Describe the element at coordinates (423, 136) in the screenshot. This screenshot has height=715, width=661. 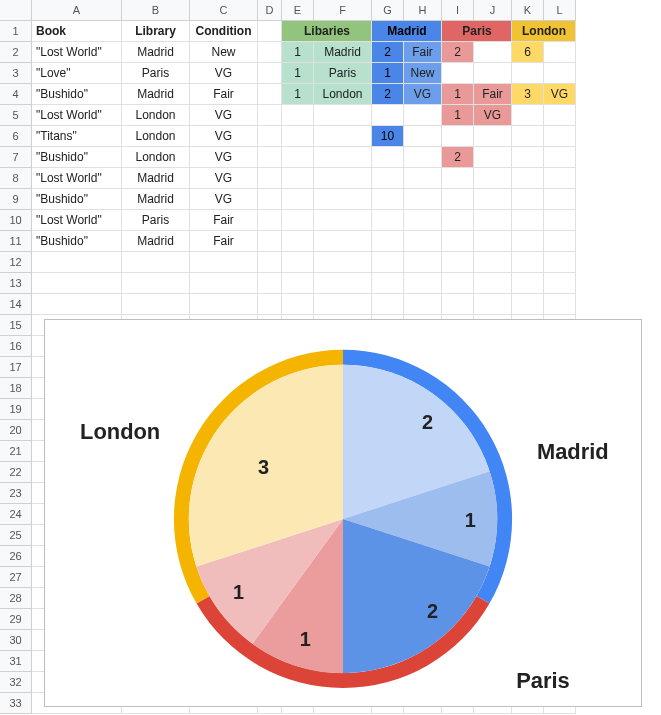
I see `cell-H6` at that location.